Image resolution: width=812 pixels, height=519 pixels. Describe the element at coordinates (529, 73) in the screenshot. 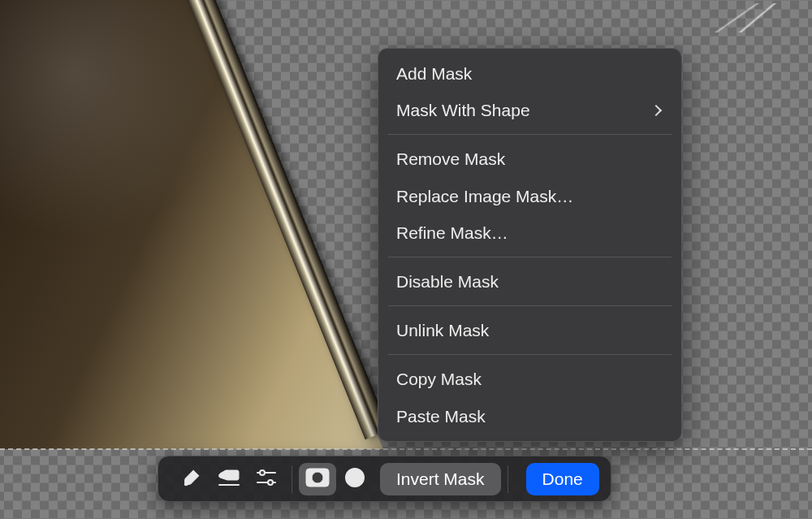

I see `menu-item: Add Mask` at that location.